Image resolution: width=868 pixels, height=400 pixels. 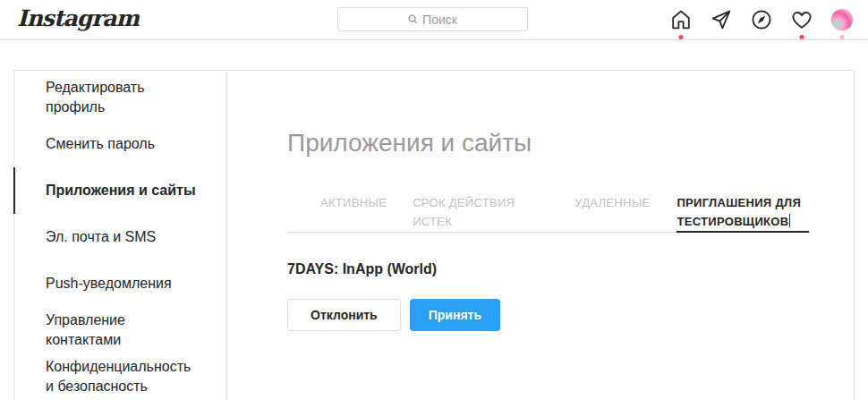 I want to click on heart-icon, so click(x=802, y=20).